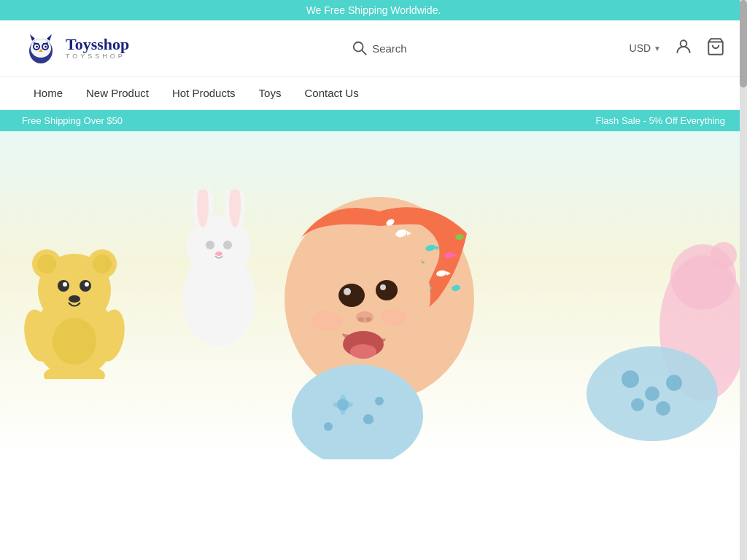 Image resolution: width=747 pixels, height=560 pixels. Describe the element at coordinates (98, 48) in the screenshot. I see `logo-text: Toysshop TOYSSHOP` at that location.